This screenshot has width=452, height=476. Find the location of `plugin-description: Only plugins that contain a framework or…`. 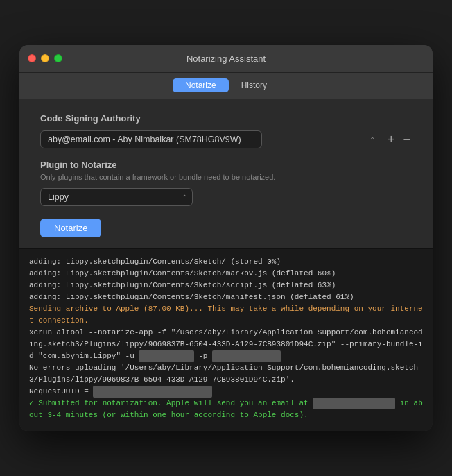

plugin-description: Only plugins that contain a framework or… is located at coordinates (226, 177).